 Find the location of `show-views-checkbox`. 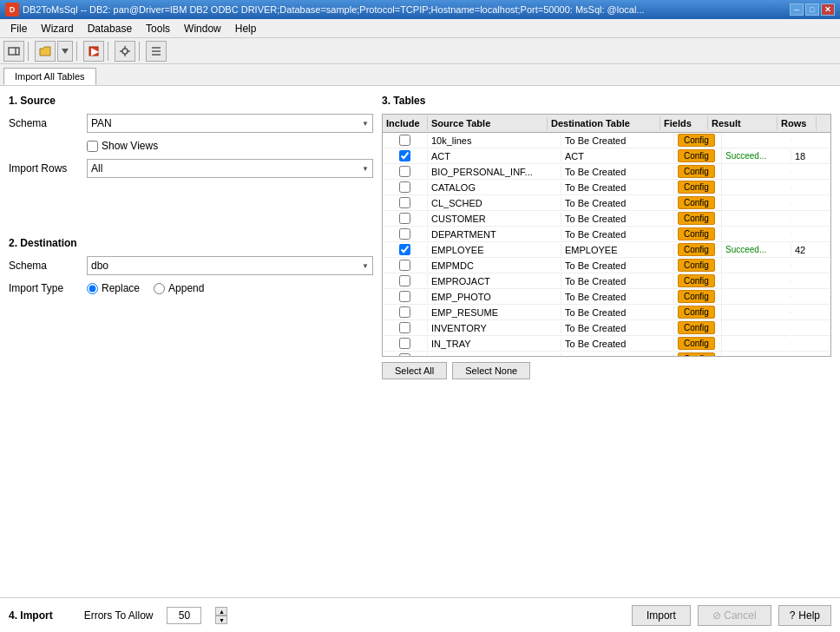

show-views-checkbox is located at coordinates (92, 146).